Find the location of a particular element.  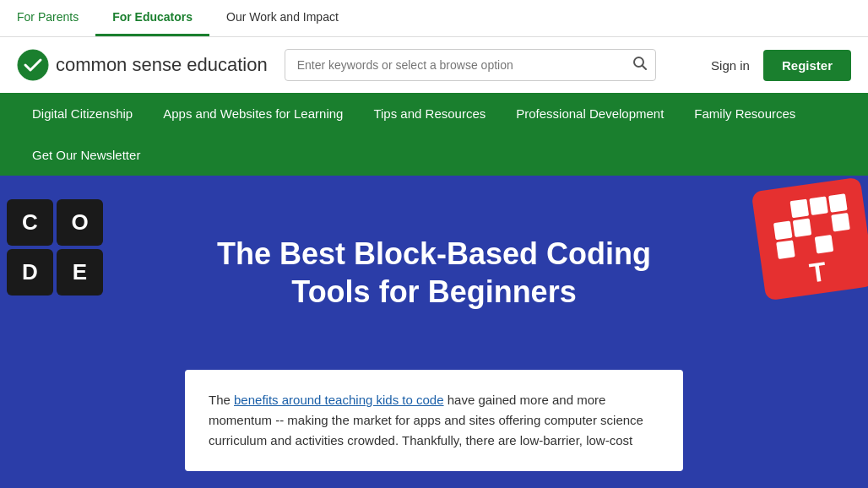

nav-digital-citizenship: Digital Citizenship is located at coordinates (83, 113).